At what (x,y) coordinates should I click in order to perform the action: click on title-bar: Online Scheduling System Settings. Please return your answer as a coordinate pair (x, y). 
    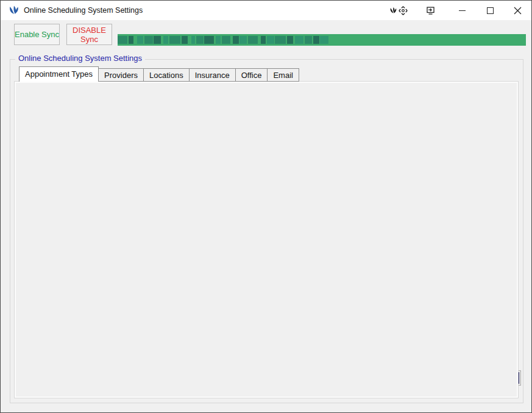
    Looking at the image, I should click on (266, 10).